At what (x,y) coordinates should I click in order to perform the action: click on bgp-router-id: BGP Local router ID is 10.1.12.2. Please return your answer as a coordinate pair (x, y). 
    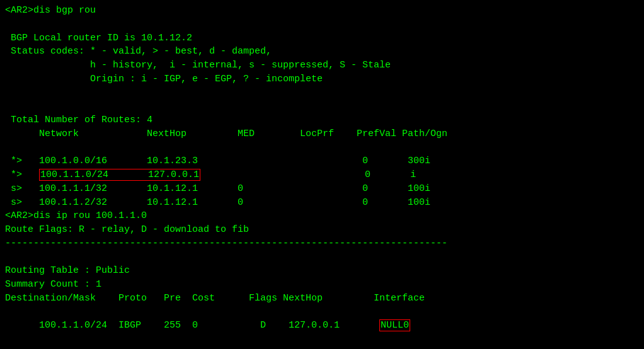
    Looking at the image, I should click on (322, 38).